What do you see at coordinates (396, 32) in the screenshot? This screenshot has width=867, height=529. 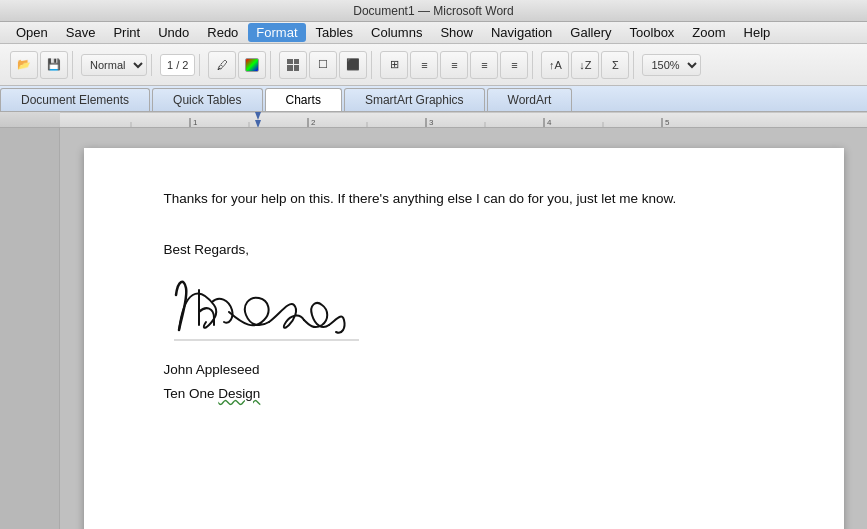 I see `menu-columns: Columns` at bounding box center [396, 32].